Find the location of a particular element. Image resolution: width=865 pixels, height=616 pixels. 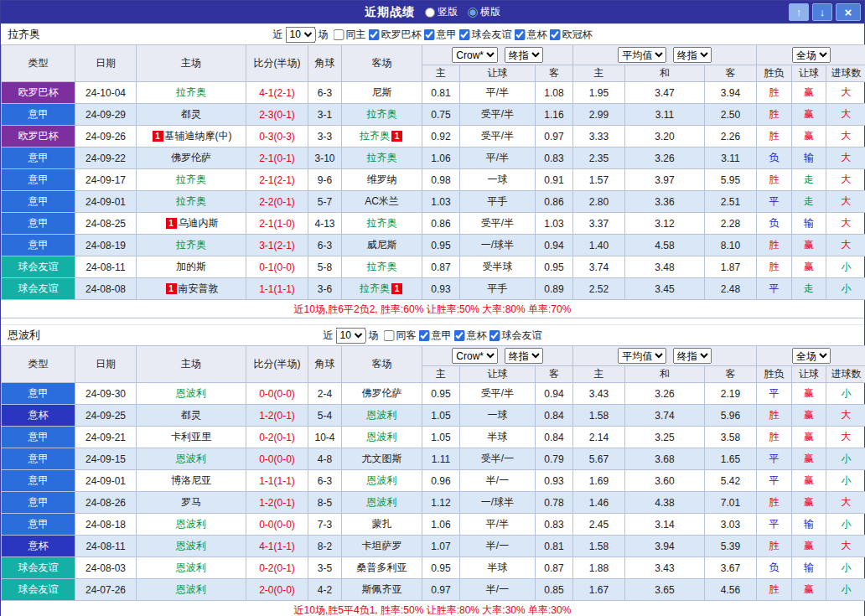

match-date: 24-09-29 is located at coordinates (106, 115).